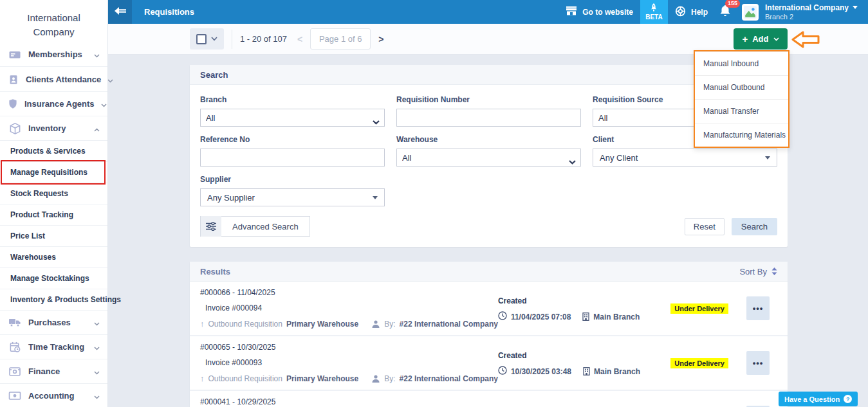 The image size is (868, 407). What do you see at coordinates (292, 118) in the screenshot?
I see `branch-select: All` at bounding box center [292, 118].